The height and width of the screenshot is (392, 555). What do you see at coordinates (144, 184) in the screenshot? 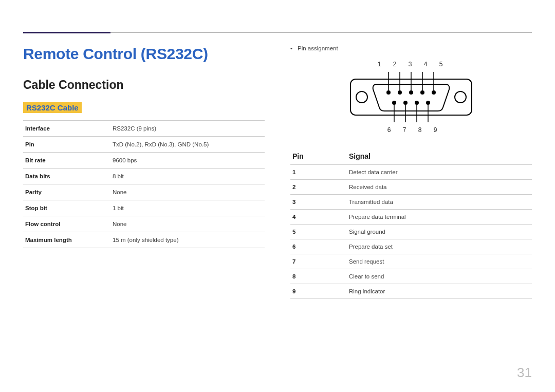
I see `spec-table: InterfaceRS232C (9 pins)PinTxD (No.2), R…` at bounding box center [144, 184].